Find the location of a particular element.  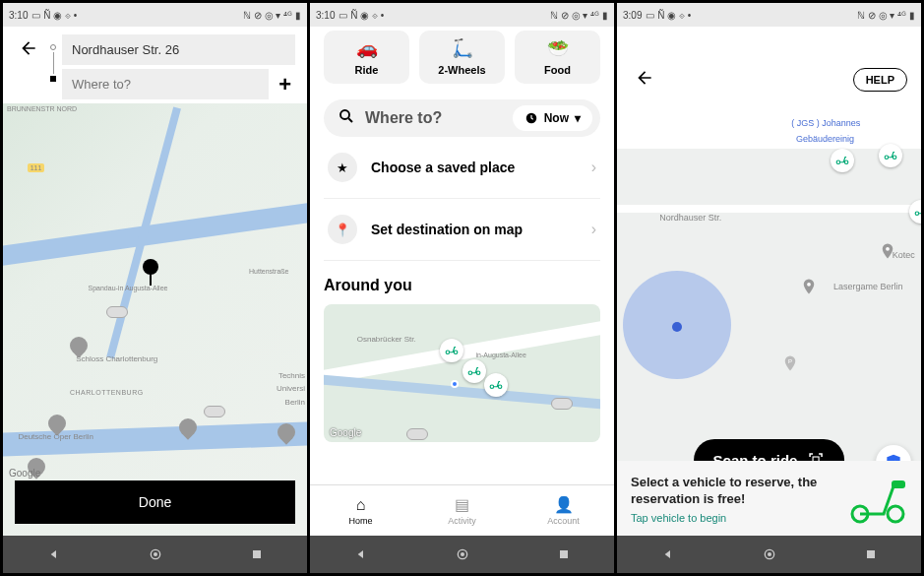

map-label: in-Augusta-Allee is located at coordinates (502, 354).